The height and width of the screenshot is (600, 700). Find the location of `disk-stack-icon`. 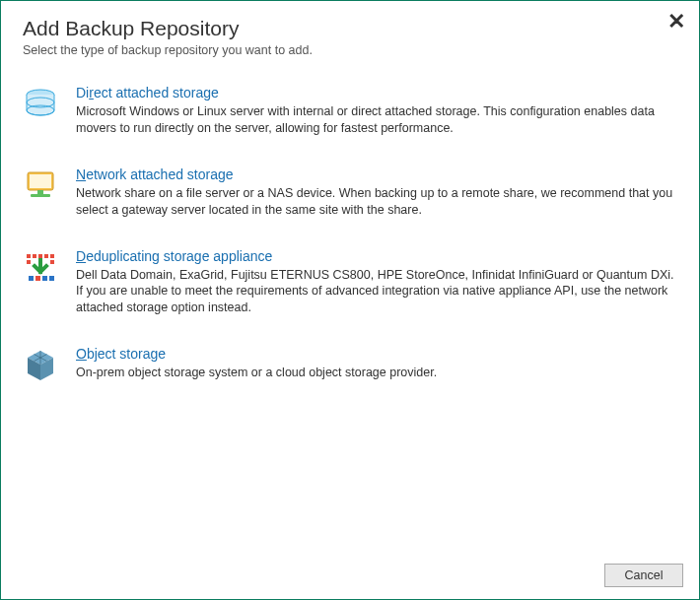

disk-stack-icon is located at coordinates (40, 104).